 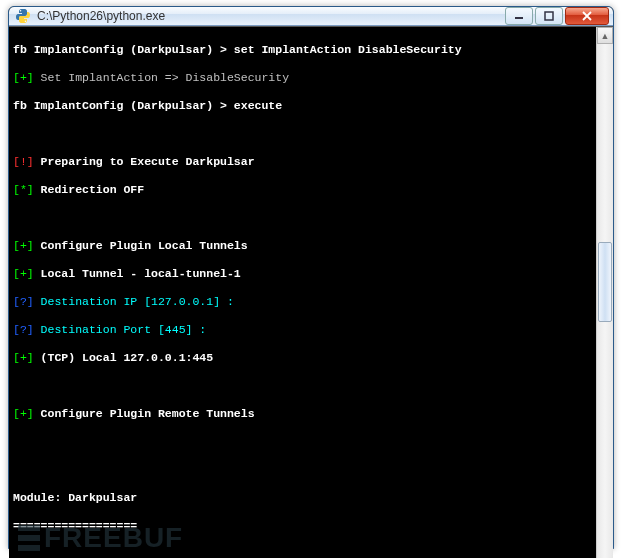 I want to click on default-val: [445], so click(x=176, y=330).